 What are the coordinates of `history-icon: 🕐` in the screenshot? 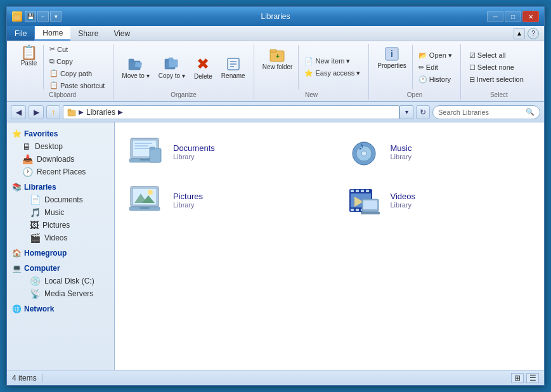 It's located at (423, 80).